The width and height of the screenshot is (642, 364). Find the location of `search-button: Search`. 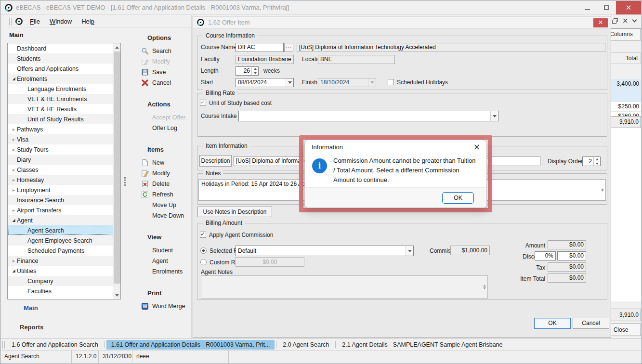

search-button: Search is located at coordinates (163, 51).